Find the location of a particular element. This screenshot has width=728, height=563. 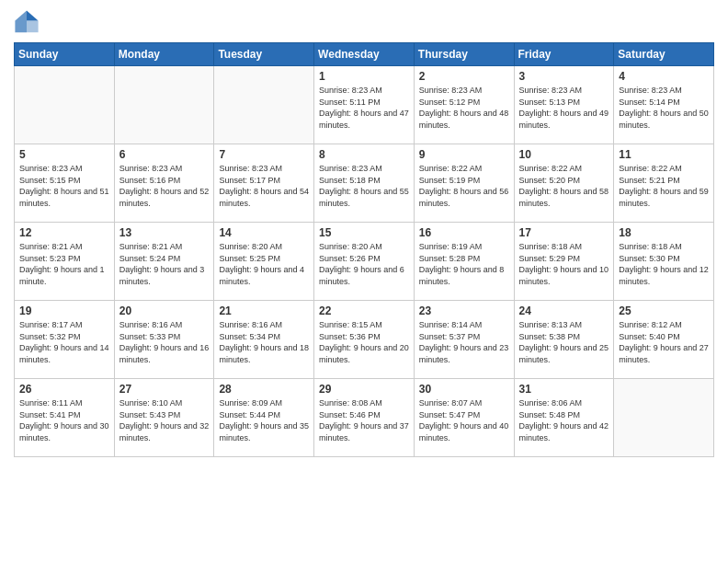

day-info: Sunrise: 8:23 AM Sunset: 5:13 PM Dayligh… is located at coordinates (564, 108).